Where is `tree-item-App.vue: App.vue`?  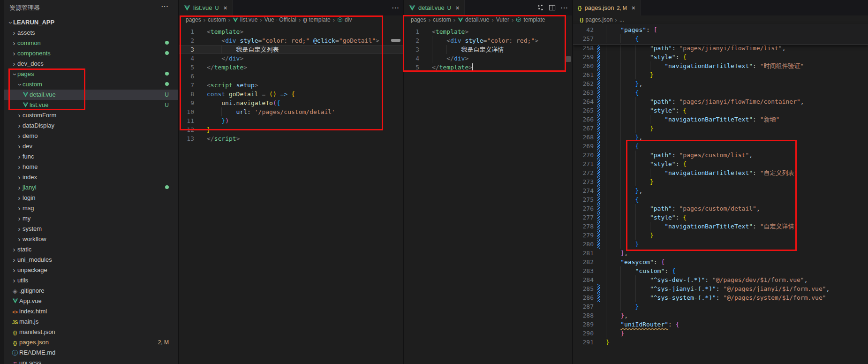 tree-item-App.vue: App.vue is located at coordinates (91, 301).